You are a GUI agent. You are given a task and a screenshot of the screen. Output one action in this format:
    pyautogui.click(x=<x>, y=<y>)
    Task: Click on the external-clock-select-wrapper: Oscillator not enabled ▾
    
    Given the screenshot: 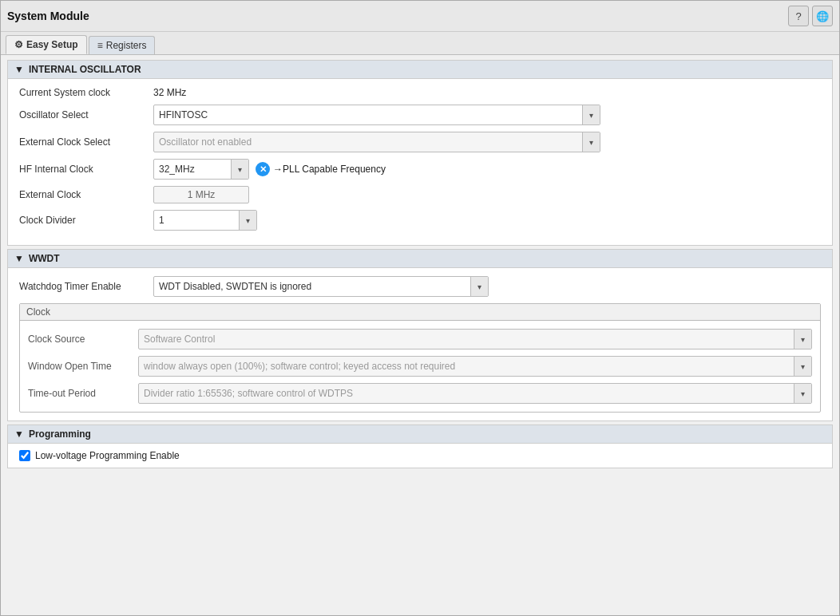 What is the action you would take?
    pyautogui.click(x=377, y=142)
    